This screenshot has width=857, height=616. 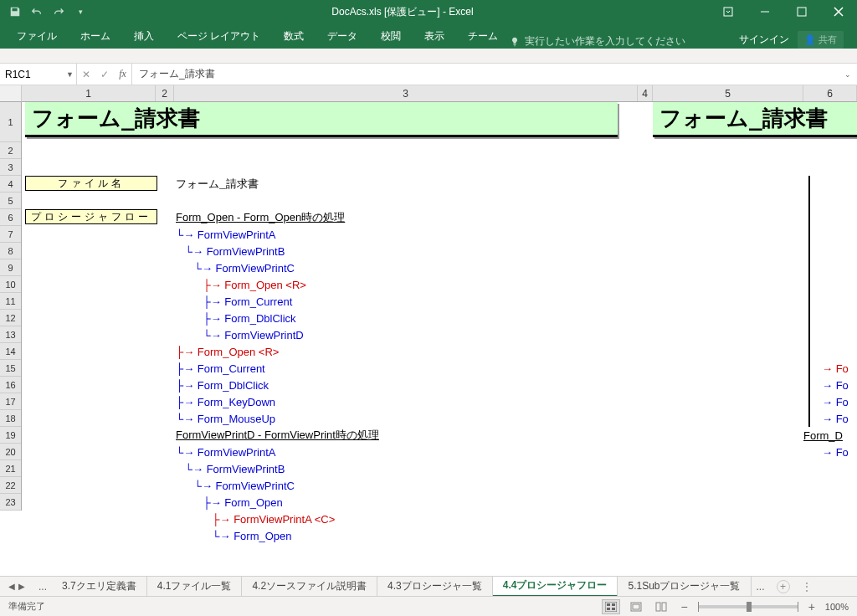 I want to click on sheet-tab: 4.3プロシージャ一覧, so click(x=435, y=587).